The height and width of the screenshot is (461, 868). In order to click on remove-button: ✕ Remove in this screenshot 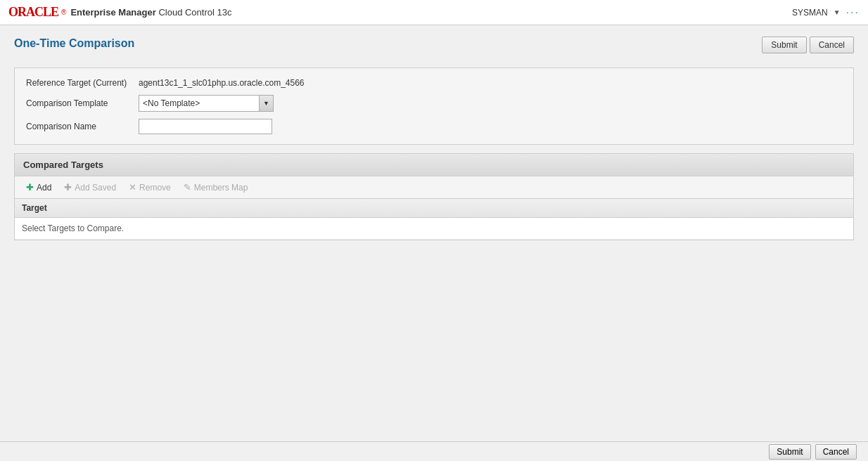, I will do `click(150, 187)`.